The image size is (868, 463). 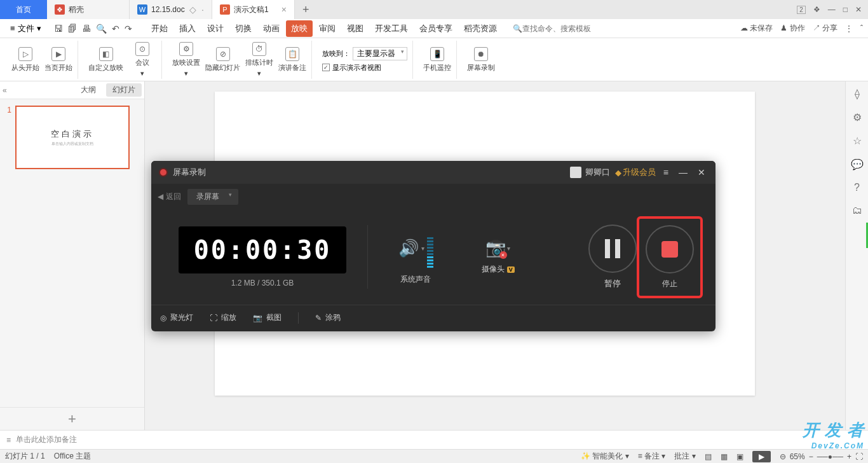 What do you see at coordinates (811, 457) in the screenshot?
I see `zoom-out-icon: −` at bounding box center [811, 457].